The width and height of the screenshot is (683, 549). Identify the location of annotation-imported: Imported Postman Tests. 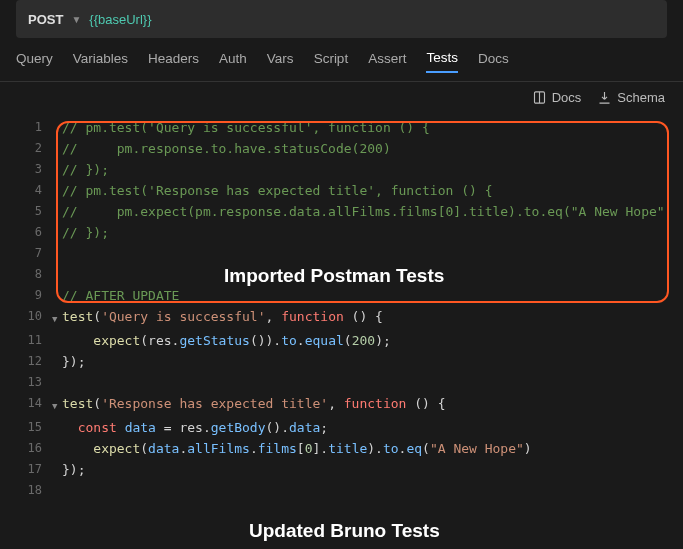
(334, 276).